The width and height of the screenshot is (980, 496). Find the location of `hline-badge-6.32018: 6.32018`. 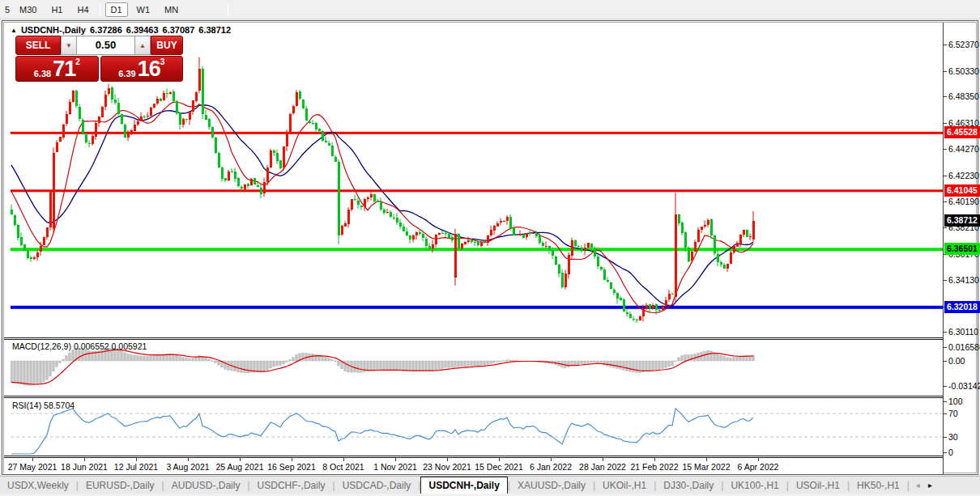

hline-badge-6.32018: 6.32018 is located at coordinates (962, 307).